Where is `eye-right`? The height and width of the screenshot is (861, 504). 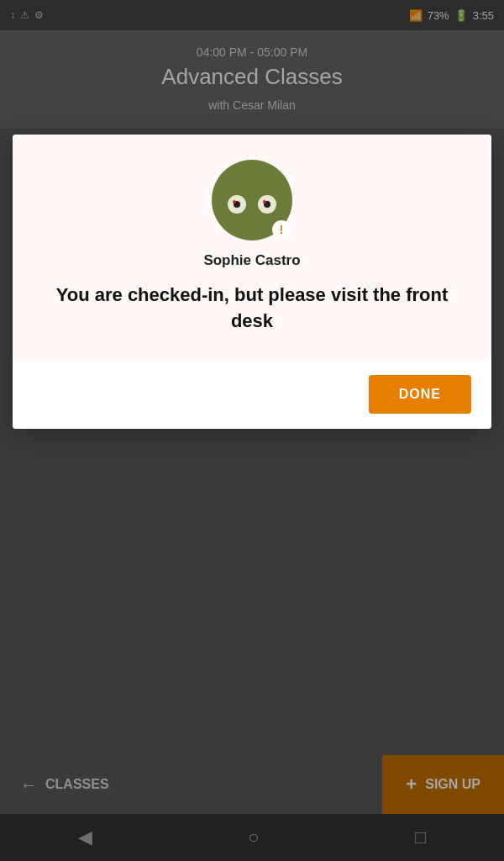
eye-right is located at coordinates (267, 204).